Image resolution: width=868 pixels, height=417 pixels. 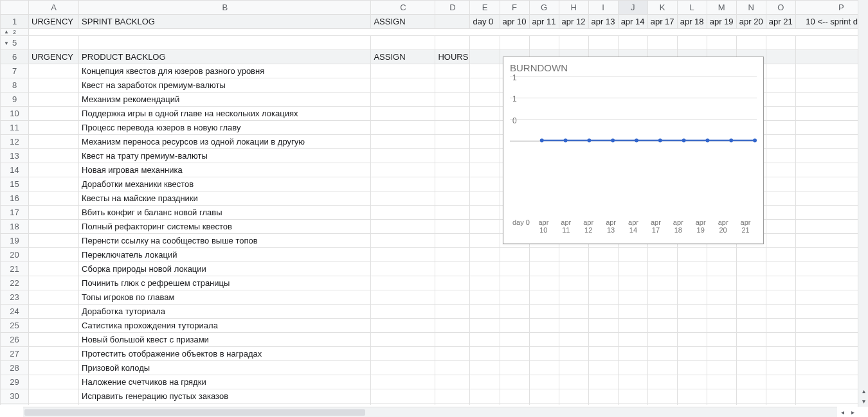 What do you see at coordinates (225, 100) in the screenshot?
I see `cell: Механизм рекомендаций` at bounding box center [225, 100].